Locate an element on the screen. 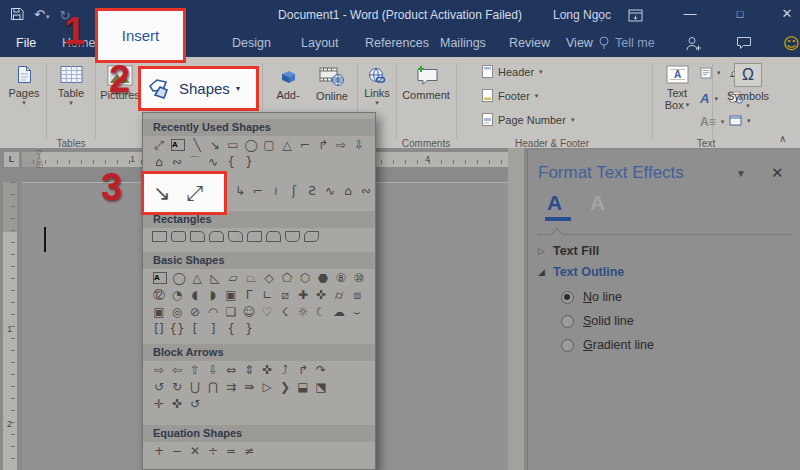 Image resolution: width=800 pixels, height=470 pixels. shape-striped-right-arrow: ⇉ is located at coordinates (231, 387).